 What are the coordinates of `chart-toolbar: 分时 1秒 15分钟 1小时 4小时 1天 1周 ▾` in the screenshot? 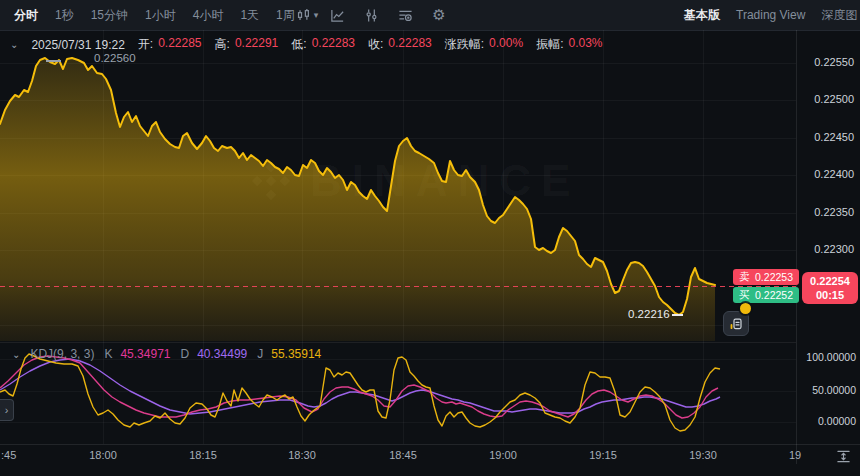 It's located at (430, 16).